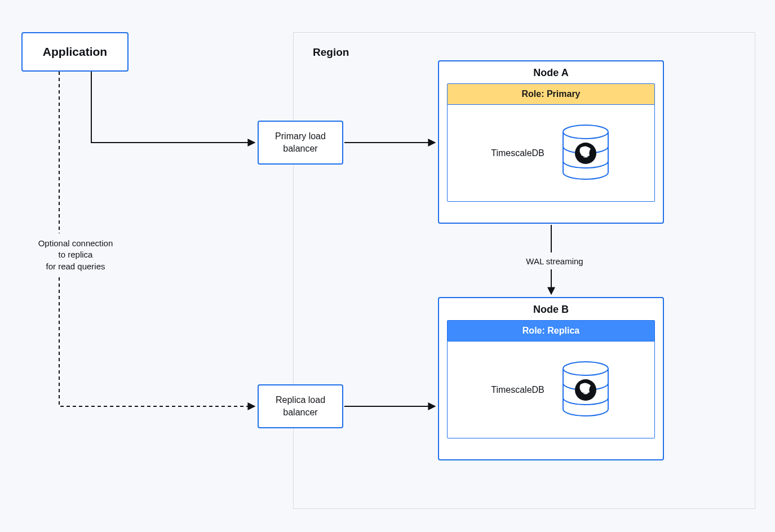 Image resolution: width=775 pixels, height=532 pixels. I want to click on optional-line1: Optional connection, so click(76, 243).